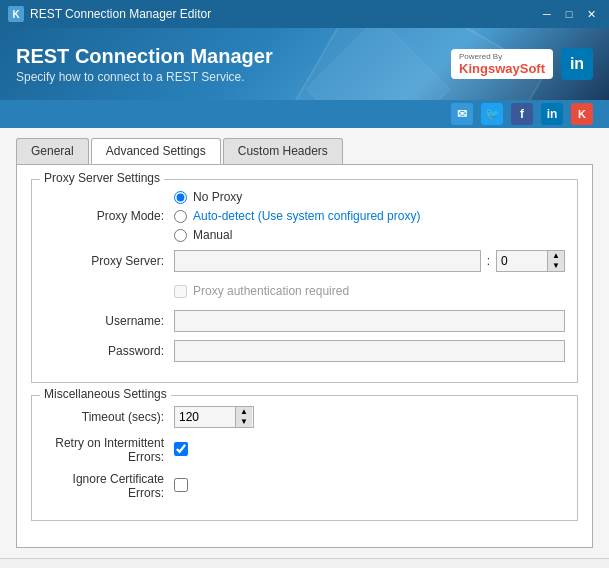  I want to click on proxy-mode-label: Proxy Mode:, so click(109, 216).